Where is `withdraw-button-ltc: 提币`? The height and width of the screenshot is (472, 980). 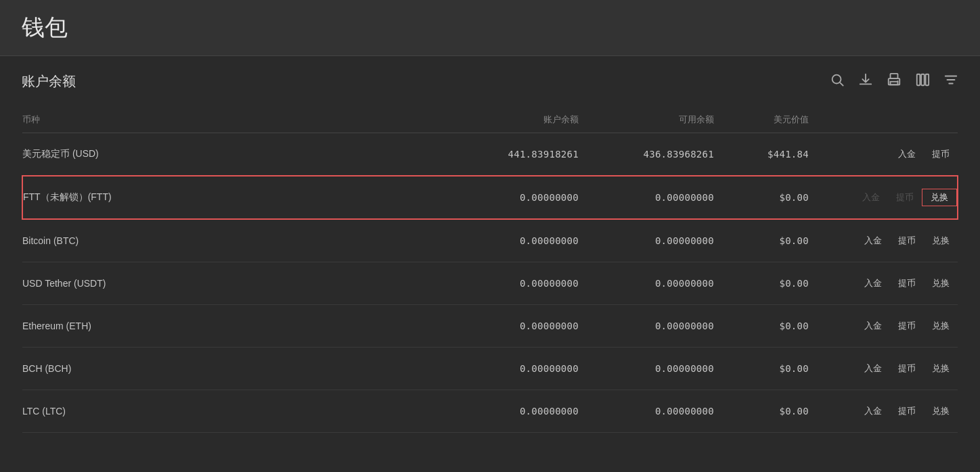
withdraw-button-ltc: 提币 is located at coordinates (907, 411).